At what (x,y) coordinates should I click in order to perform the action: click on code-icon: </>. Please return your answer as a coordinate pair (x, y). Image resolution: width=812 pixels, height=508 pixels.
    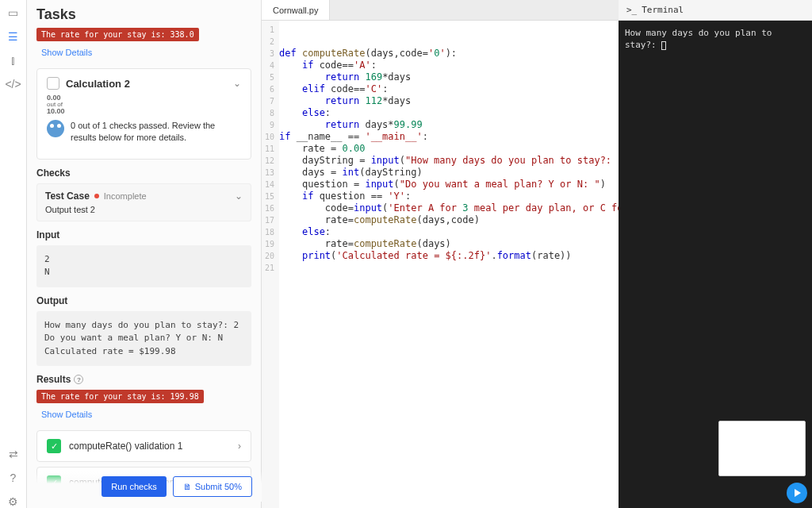
    Looking at the image, I should click on (13, 84).